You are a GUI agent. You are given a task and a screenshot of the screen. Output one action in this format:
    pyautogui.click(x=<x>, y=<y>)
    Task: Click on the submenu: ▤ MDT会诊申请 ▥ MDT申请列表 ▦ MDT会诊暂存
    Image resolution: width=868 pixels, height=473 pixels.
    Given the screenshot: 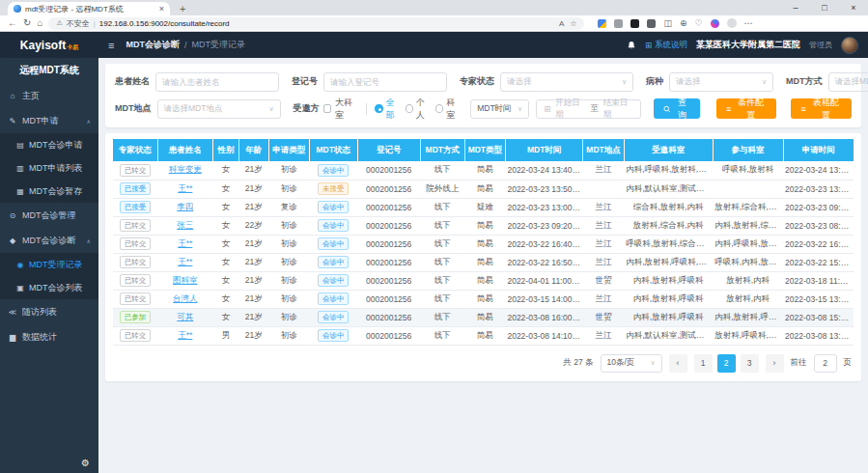 What is the action you would take?
    pyautogui.click(x=49, y=168)
    